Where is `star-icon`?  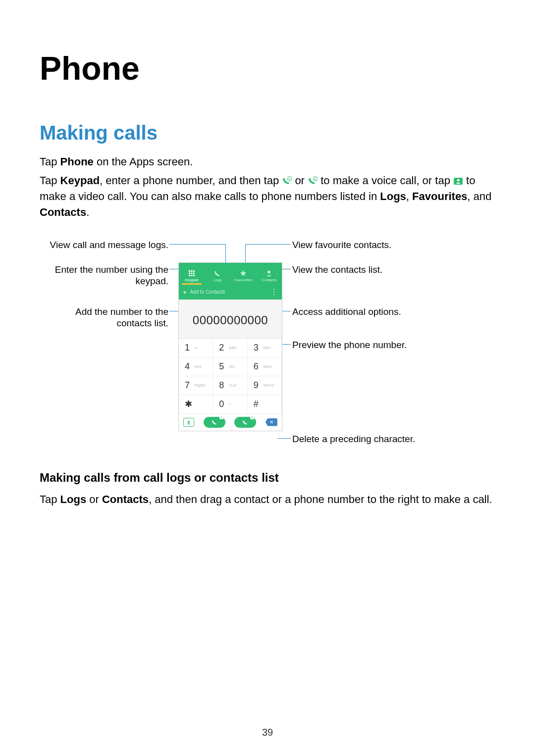 star-icon is located at coordinates (243, 273).